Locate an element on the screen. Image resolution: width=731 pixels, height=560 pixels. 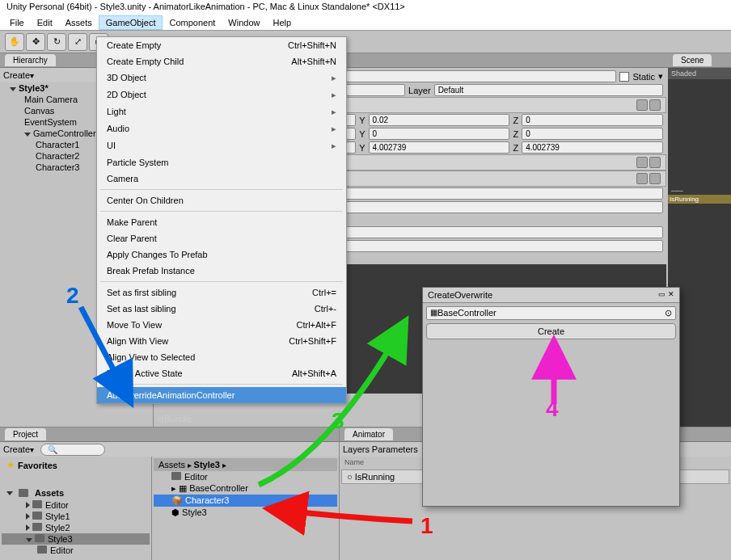
menu-edit: Edit is located at coordinates (45, 23).